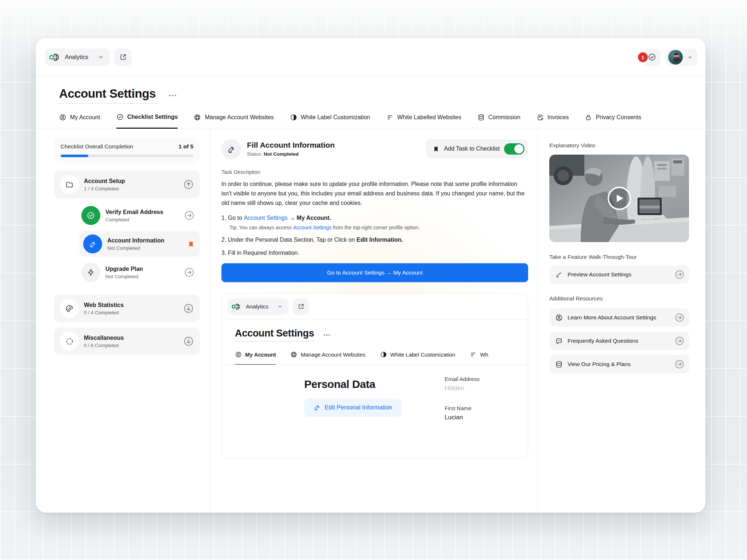 This screenshot has height=560, width=747. I want to click on preview-tab-truncated: Wh, so click(479, 358).